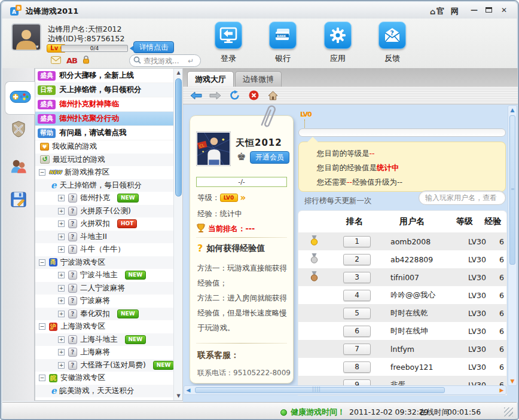 Image resolution: width=519 pixels, height=420 pixels. What do you see at coordinates (273, 96) in the screenshot?
I see `home-button` at bounding box center [273, 96].